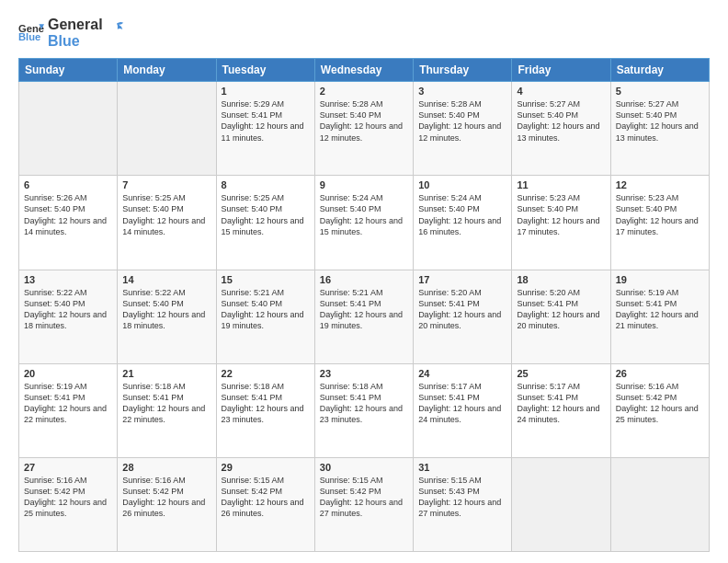 Image resolution: width=728 pixels, height=563 pixels. I want to click on calendar-cell: 15Sunrise: 5:21 AM Sunset: 5:40 PM Dayli…, so click(265, 316).